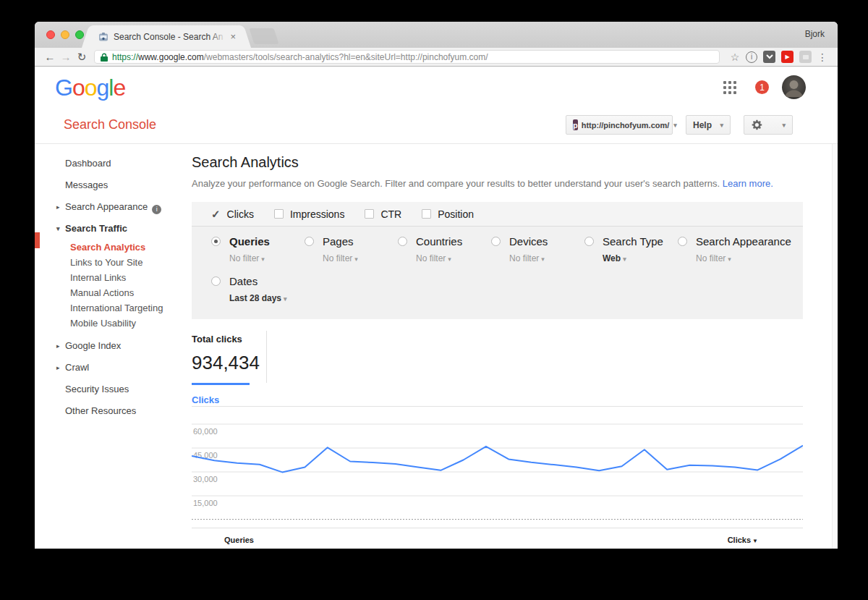 The image size is (868, 600). I want to click on forward-button-icon: →, so click(66, 56).